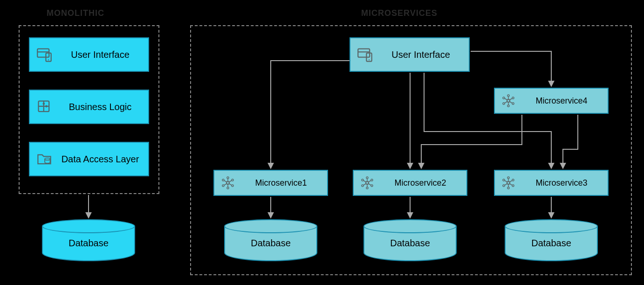 Image resolution: width=644 pixels, height=285 pixels. Describe the element at coordinates (421, 55) in the screenshot. I see `microservices-user-interface-label: User Interface` at that location.